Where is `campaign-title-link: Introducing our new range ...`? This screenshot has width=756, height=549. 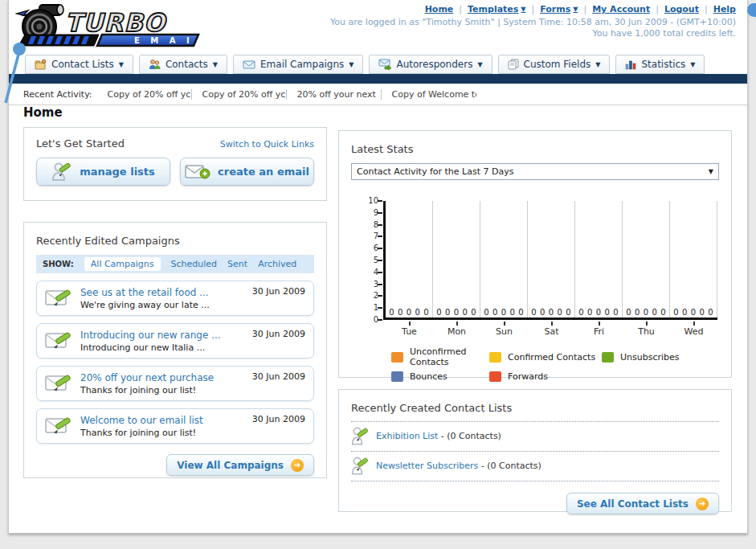
campaign-title-link: Introducing our new range ... is located at coordinates (151, 335).